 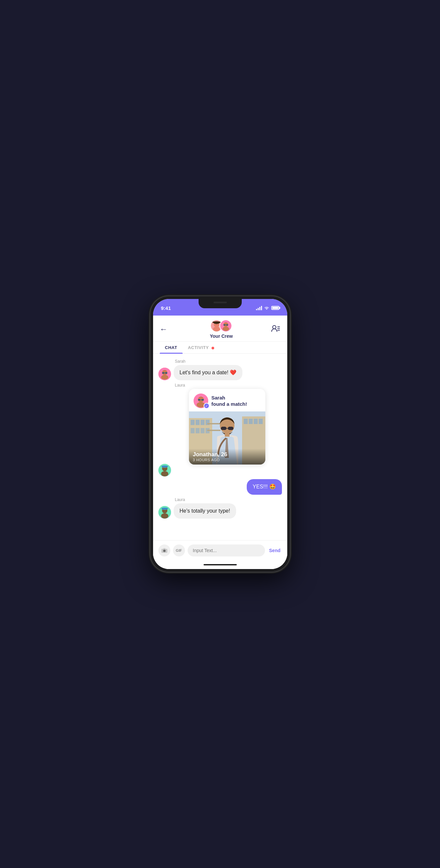 I want to click on match-time: 3 HOURS AGO, so click(x=227, y=460).